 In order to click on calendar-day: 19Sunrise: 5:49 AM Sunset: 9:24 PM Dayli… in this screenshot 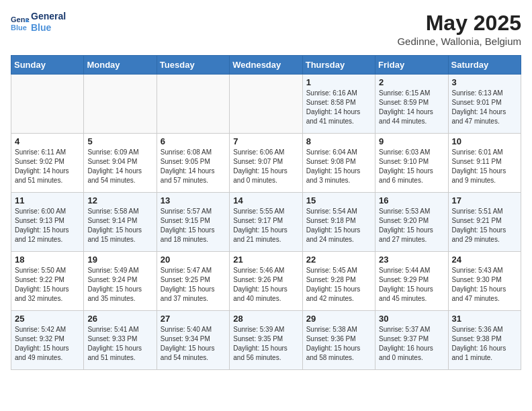, I will do `click(120, 281)`.